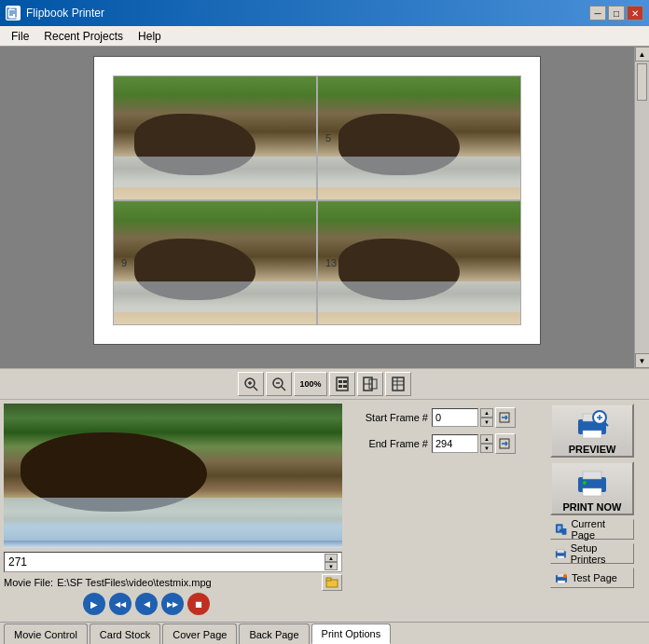 The height and width of the screenshot is (644, 649). Describe the element at coordinates (592, 578) in the screenshot. I see `test-page-button: Test Page` at that location.